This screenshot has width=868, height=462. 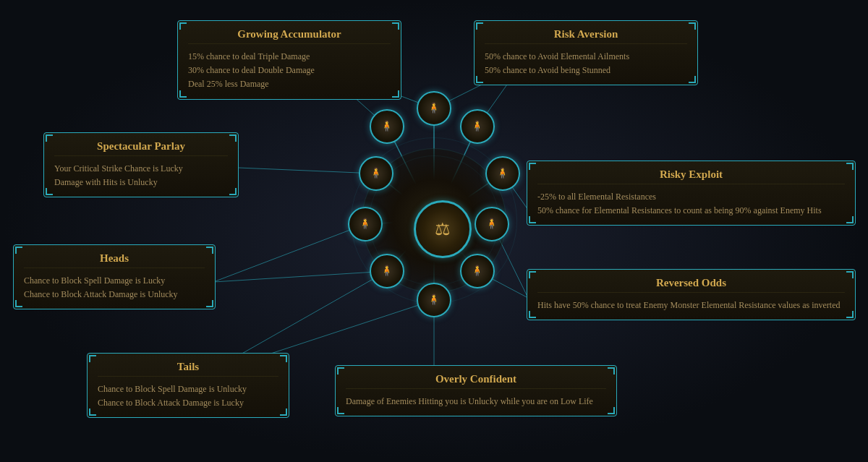 I want to click on card-growing-accumulator-title: Growing Accumulator, so click(x=289, y=36).